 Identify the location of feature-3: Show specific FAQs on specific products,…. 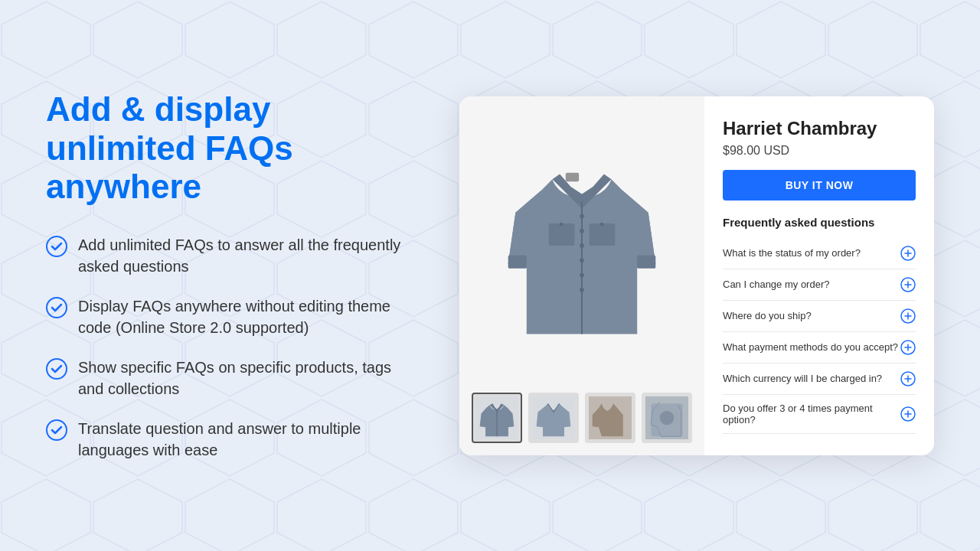
(230, 378).